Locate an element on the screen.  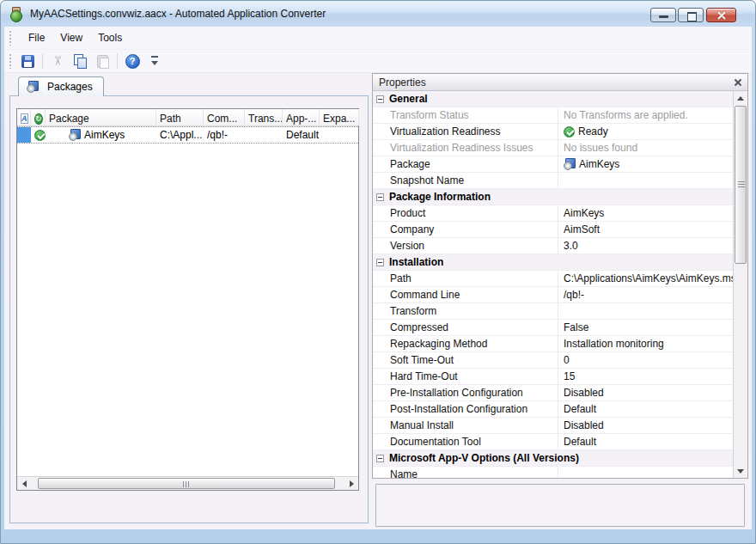
copy-button is located at coordinates (80, 61).